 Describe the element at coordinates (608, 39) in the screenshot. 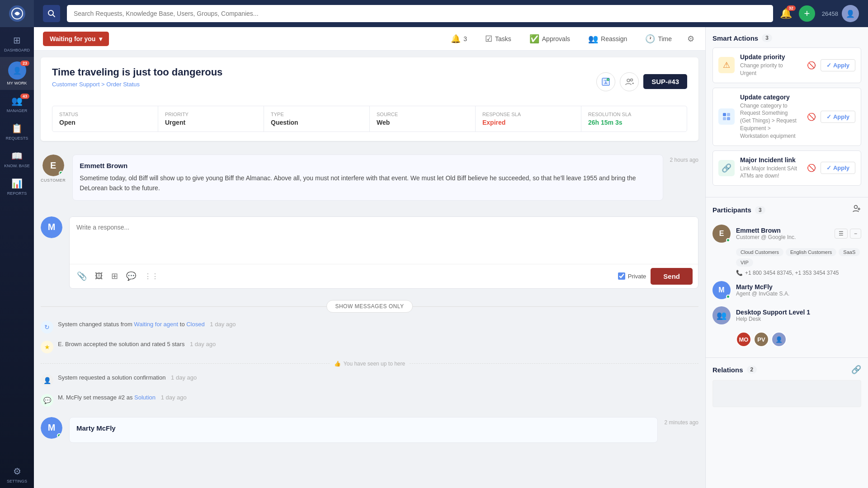

I see `reassign-button: 👥 Reassign` at that location.